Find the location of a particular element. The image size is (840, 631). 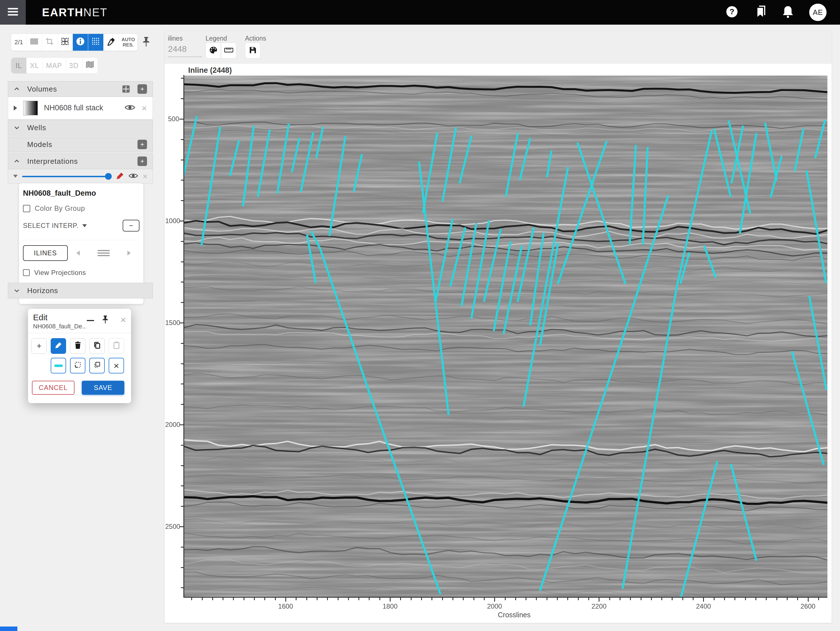

notifications-button is located at coordinates (788, 12).